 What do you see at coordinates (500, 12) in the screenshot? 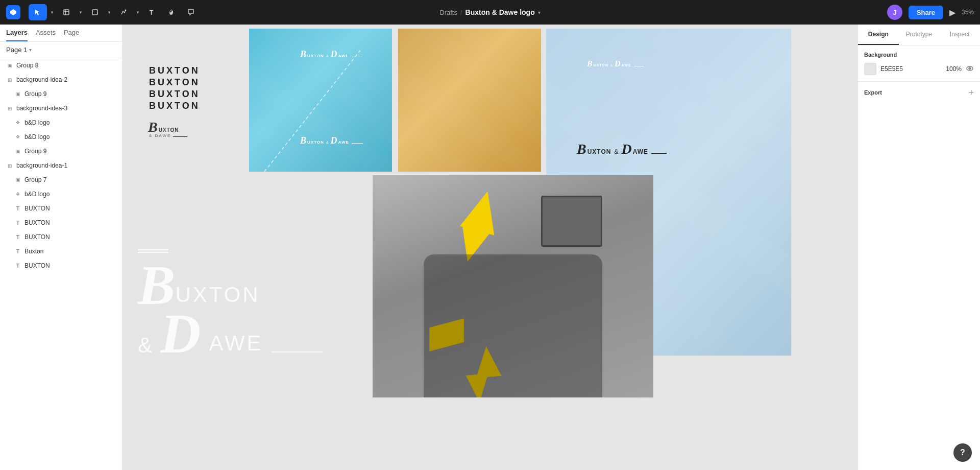
I see `project-name: Buxton & Dawe logo` at bounding box center [500, 12].